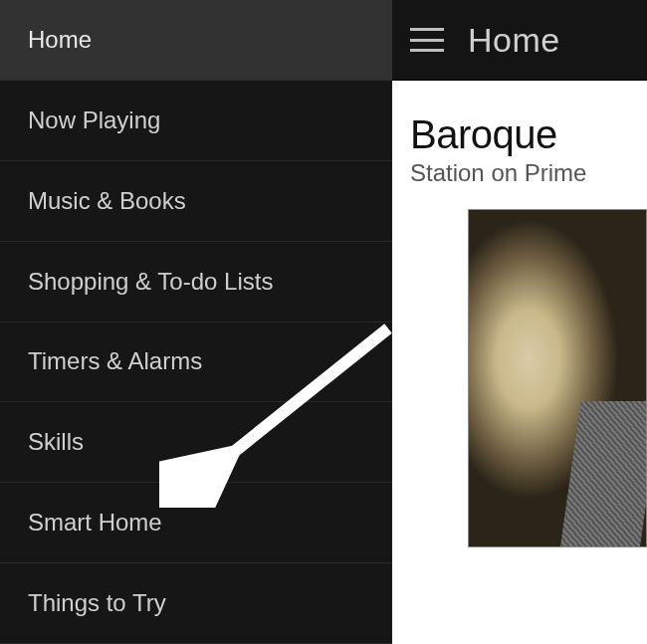 This screenshot has width=647, height=644. What do you see at coordinates (196, 201) in the screenshot?
I see `nav-item-music-books: Music & Books` at bounding box center [196, 201].